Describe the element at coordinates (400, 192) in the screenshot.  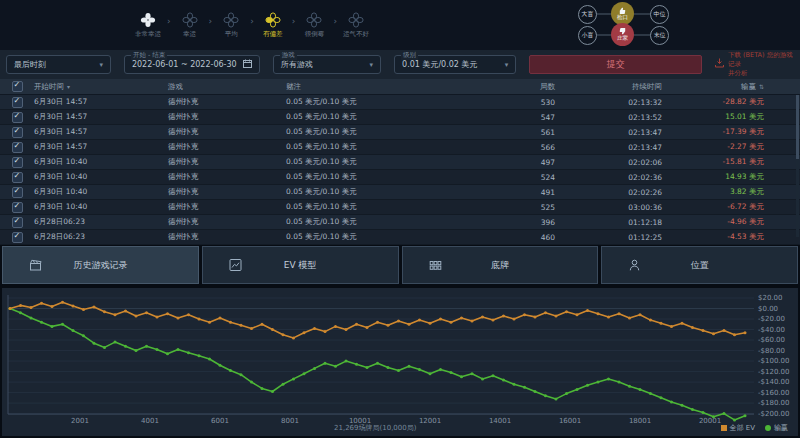
I see `table-row: 6月30日 10:40德州扑克0.05 美元/0.10 美元49102:02:2…` at that location.